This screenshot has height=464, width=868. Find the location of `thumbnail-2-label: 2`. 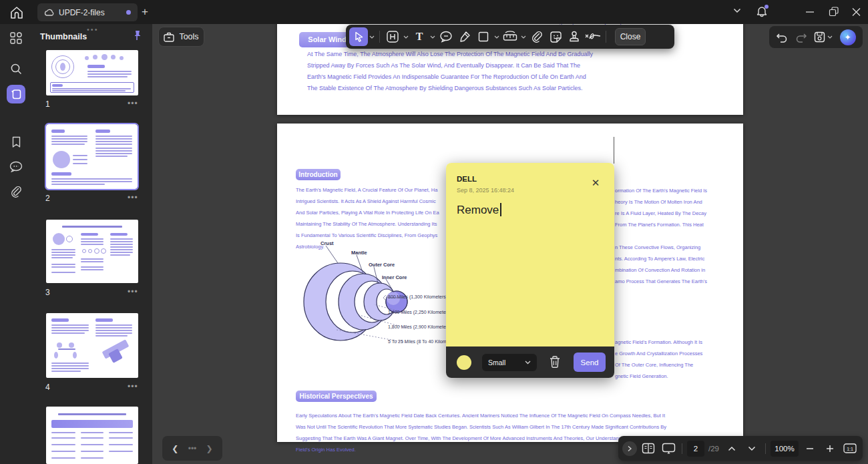

thumbnail-2-label: 2 is located at coordinates (48, 198).